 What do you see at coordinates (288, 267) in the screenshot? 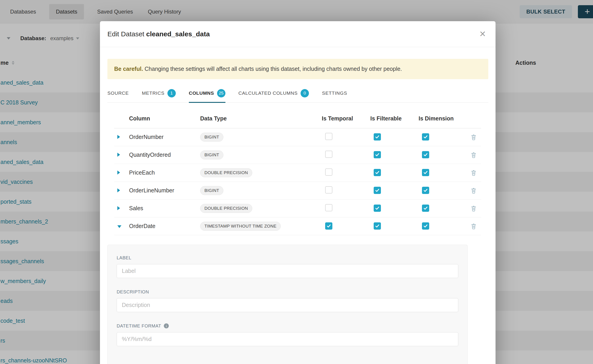
I see `label-field-group: LABEL` at bounding box center [288, 267].